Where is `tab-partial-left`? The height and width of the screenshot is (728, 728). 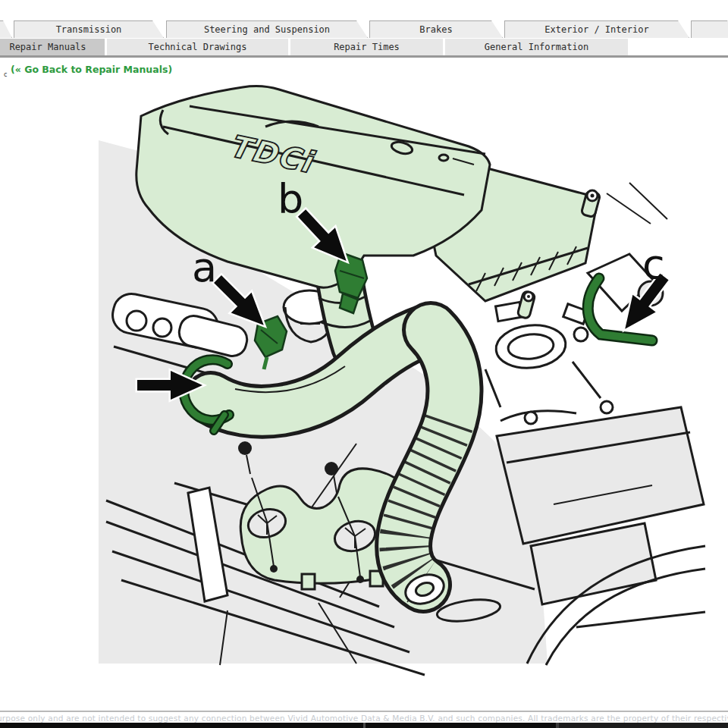 tab-partial-left is located at coordinates (6, 29).